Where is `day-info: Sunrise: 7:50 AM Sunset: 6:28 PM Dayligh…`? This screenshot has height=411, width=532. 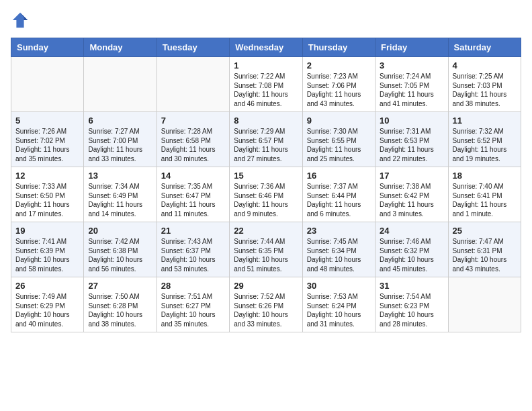 day-info: Sunrise: 7:50 AM Sunset: 6:28 PM Dayligh… is located at coordinates (120, 310).